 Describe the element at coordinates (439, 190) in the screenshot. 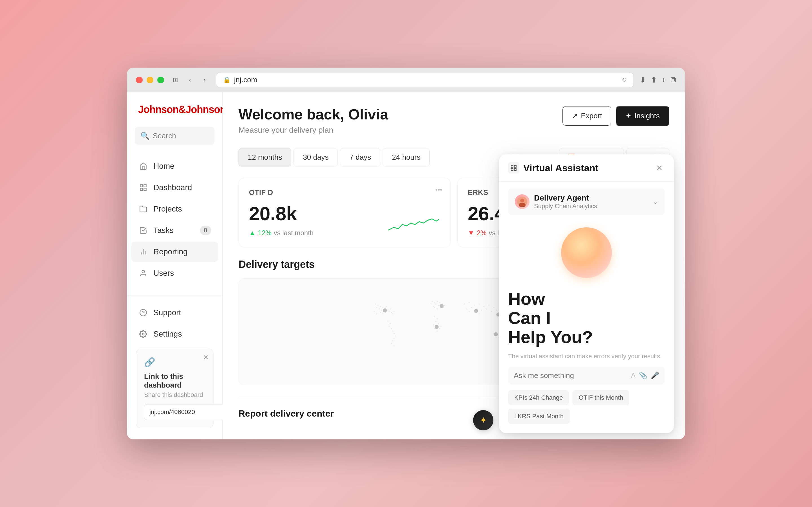

I see `kpi-menu-otif-d: •••` at that location.